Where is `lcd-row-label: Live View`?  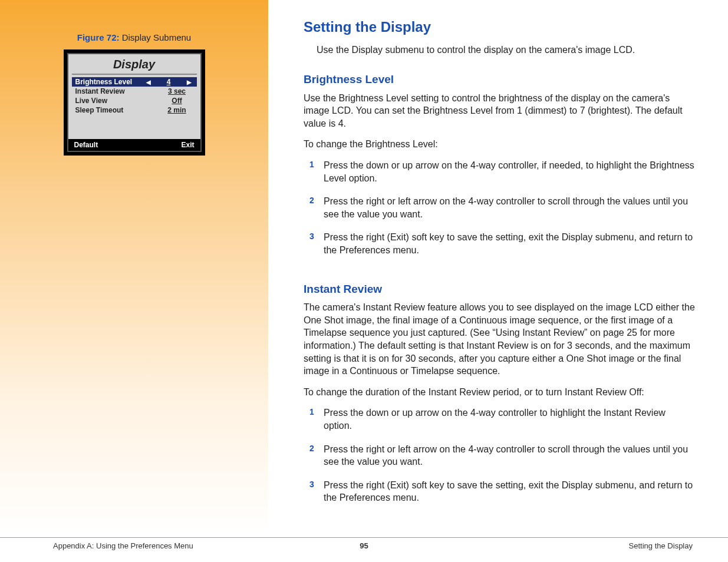
lcd-row-label: Live View is located at coordinates (118, 101).